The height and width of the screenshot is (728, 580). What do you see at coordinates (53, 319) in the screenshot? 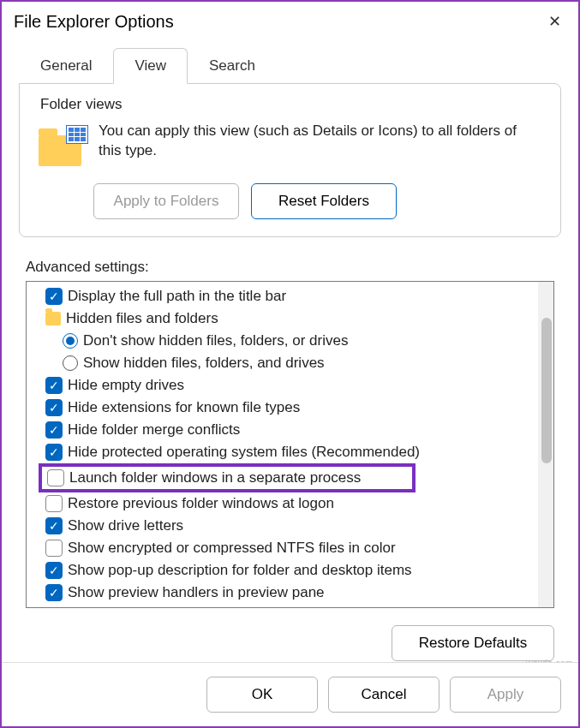
I see `folder-icon` at bounding box center [53, 319].